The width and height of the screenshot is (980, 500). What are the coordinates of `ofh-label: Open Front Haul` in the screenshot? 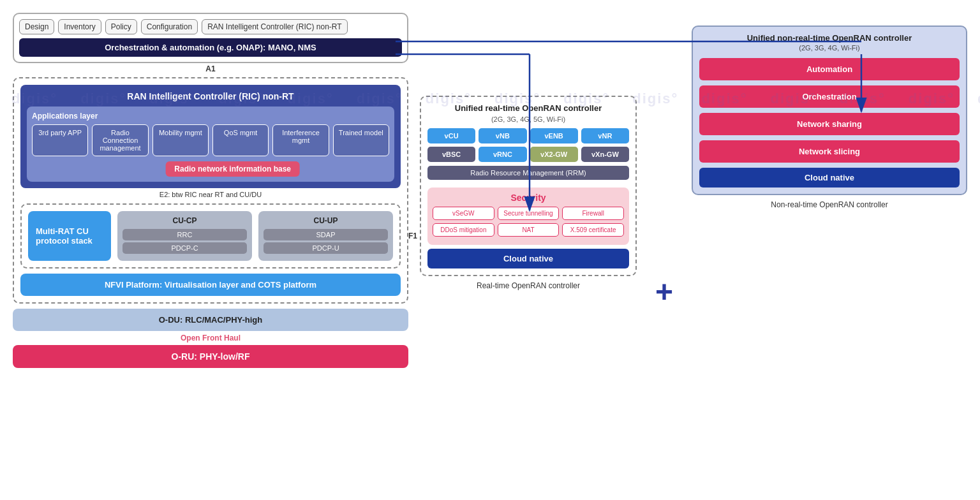 It's located at (211, 338).